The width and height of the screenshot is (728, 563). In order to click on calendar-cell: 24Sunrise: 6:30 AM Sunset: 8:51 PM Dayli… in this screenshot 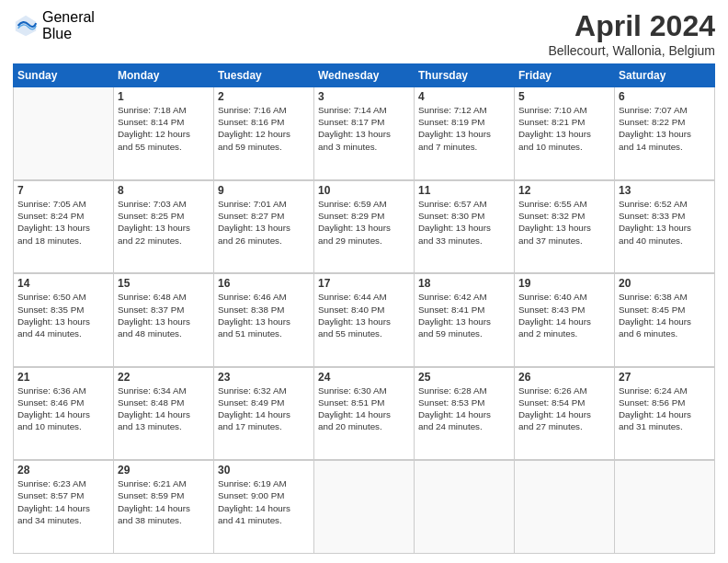, I will do `click(364, 414)`.